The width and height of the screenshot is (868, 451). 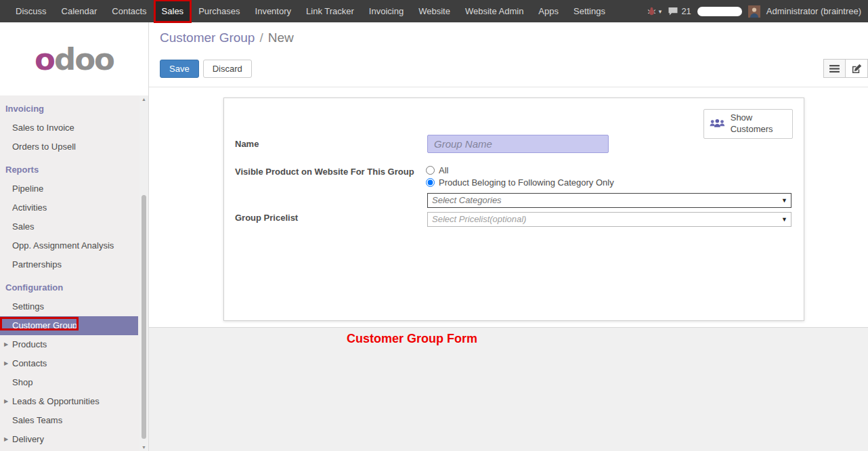 I want to click on scroll-up-icon: ▲, so click(x=144, y=99).